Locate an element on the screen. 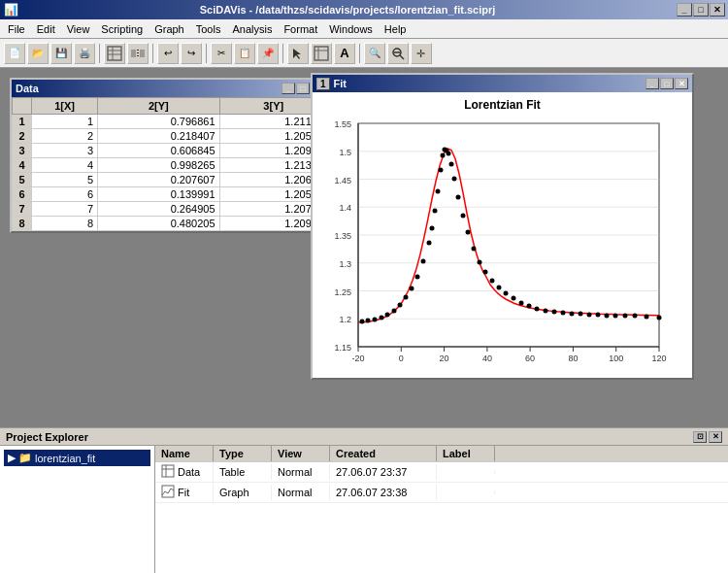 The height and width of the screenshot is (573, 728). pe-col-view: View is located at coordinates (301, 454).